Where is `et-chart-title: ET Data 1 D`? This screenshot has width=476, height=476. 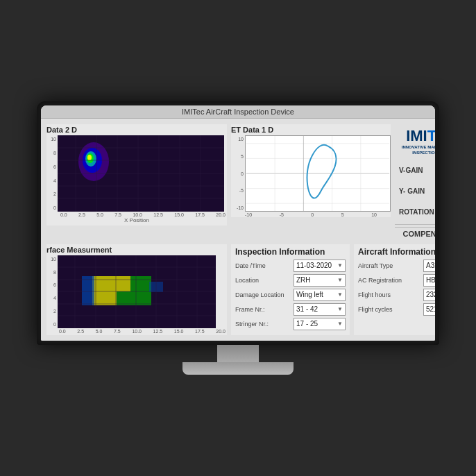 et-chart-title: ET Data 1 D is located at coordinates (311, 130).